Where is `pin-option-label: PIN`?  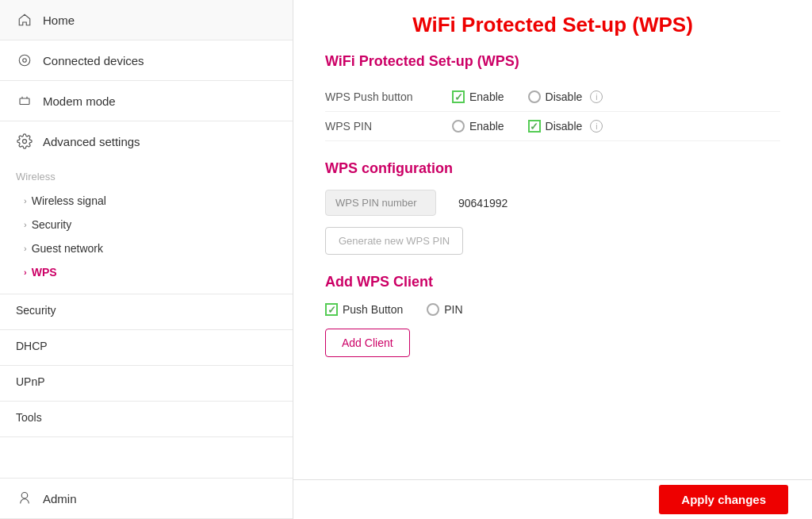
pin-option-label: PIN is located at coordinates (454, 309).